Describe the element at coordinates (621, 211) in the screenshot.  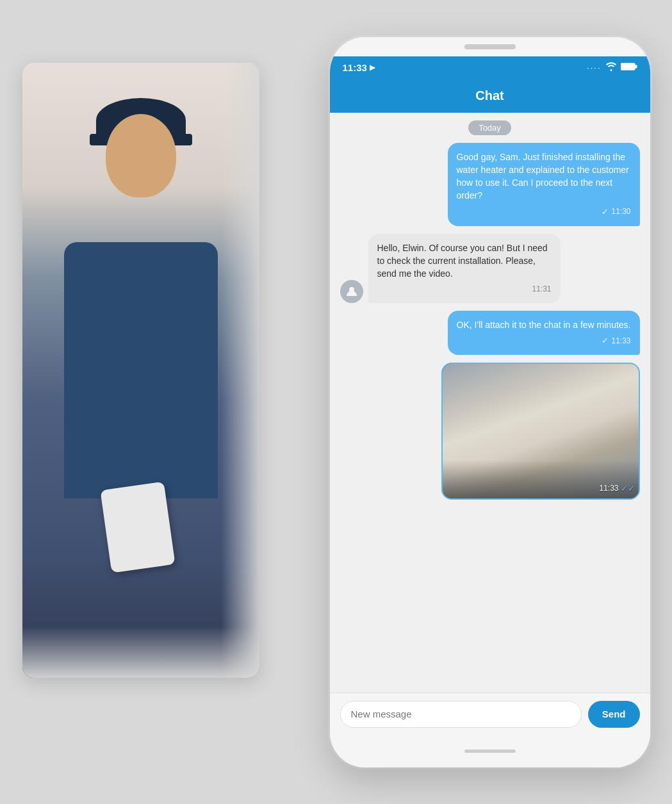
I see `time-1: 11:30` at that location.